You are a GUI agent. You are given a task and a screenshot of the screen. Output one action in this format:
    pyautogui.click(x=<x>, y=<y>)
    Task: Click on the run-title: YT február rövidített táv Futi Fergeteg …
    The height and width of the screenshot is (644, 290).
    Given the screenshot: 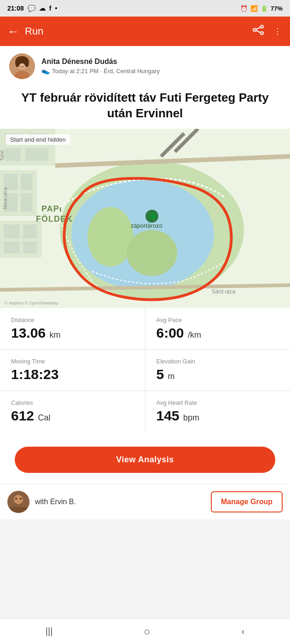 What is the action you would take?
    pyautogui.click(x=145, y=108)
    